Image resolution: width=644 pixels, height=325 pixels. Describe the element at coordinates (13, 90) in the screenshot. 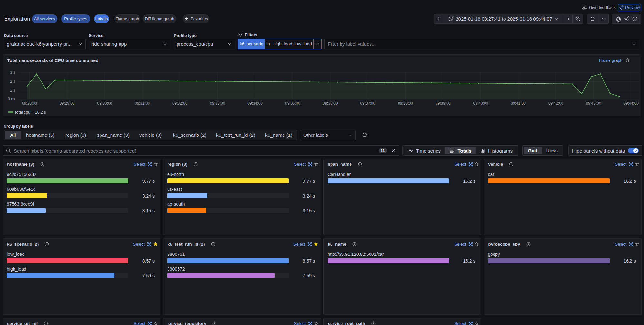

I see `svg-text: 1 s` at that location.